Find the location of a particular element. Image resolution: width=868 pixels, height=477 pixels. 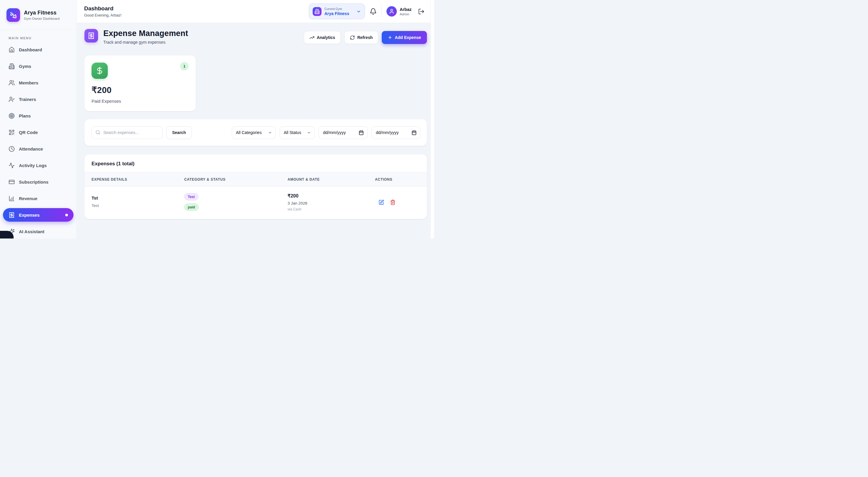

sidebar-section-label: MAIN MENU is located at coordinates (42, 38).